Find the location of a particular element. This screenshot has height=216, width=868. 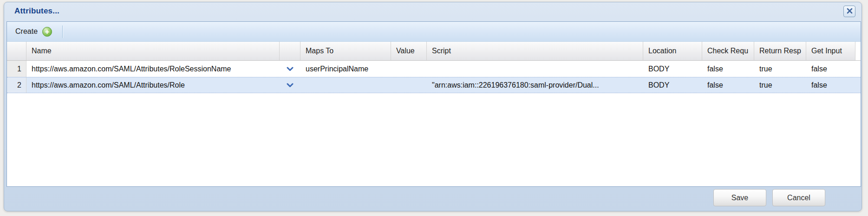

header-dropdown-col is located at coordinates (290, 51).